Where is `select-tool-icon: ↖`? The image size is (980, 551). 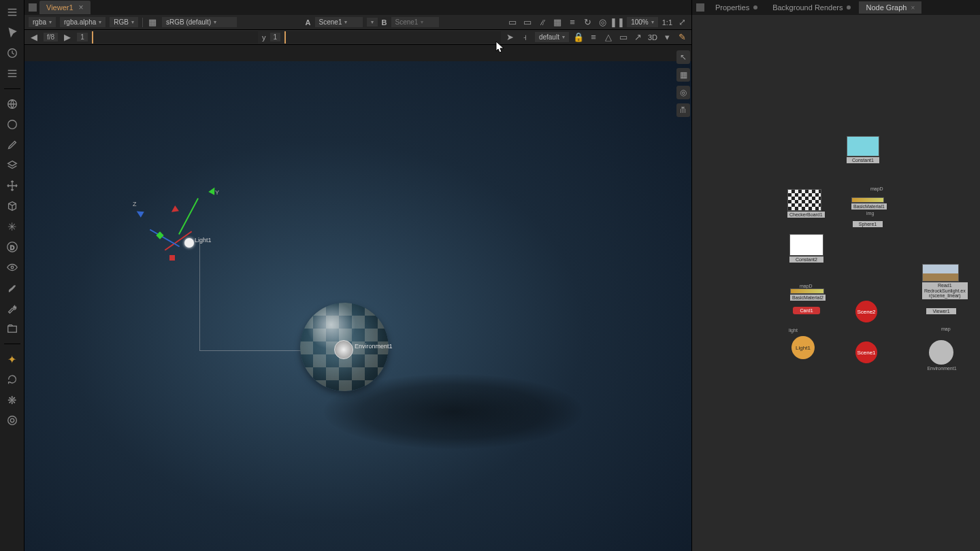
select-tool-icon: ↖ is located at coordinates (683, 57).